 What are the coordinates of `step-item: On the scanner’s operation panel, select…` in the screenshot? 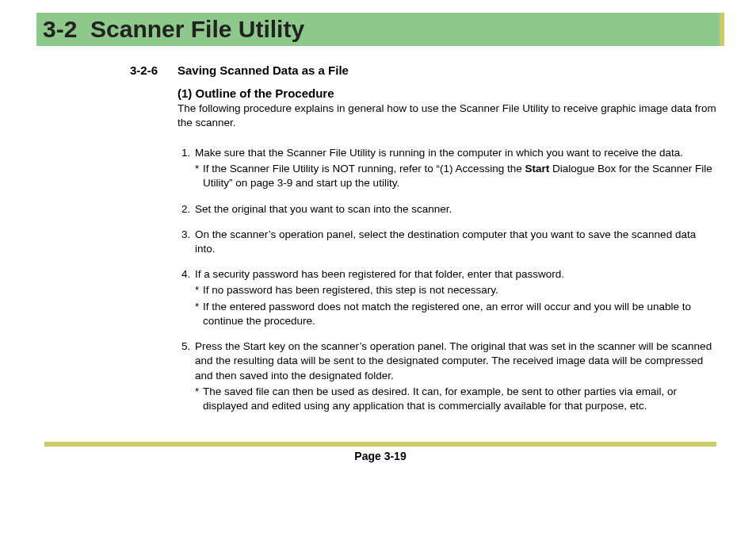 It's located at (455, 242).